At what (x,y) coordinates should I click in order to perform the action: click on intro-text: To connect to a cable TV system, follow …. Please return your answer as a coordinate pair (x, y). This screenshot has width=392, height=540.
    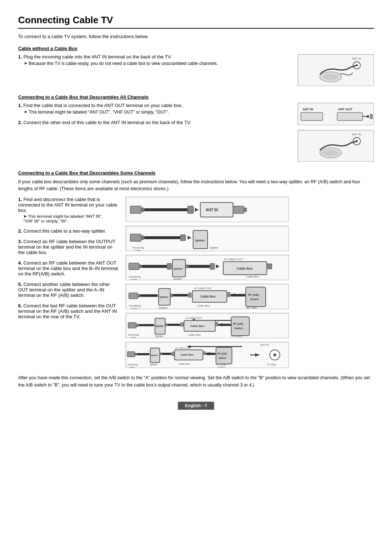
    Looking at the image, I should click on (196, 36).